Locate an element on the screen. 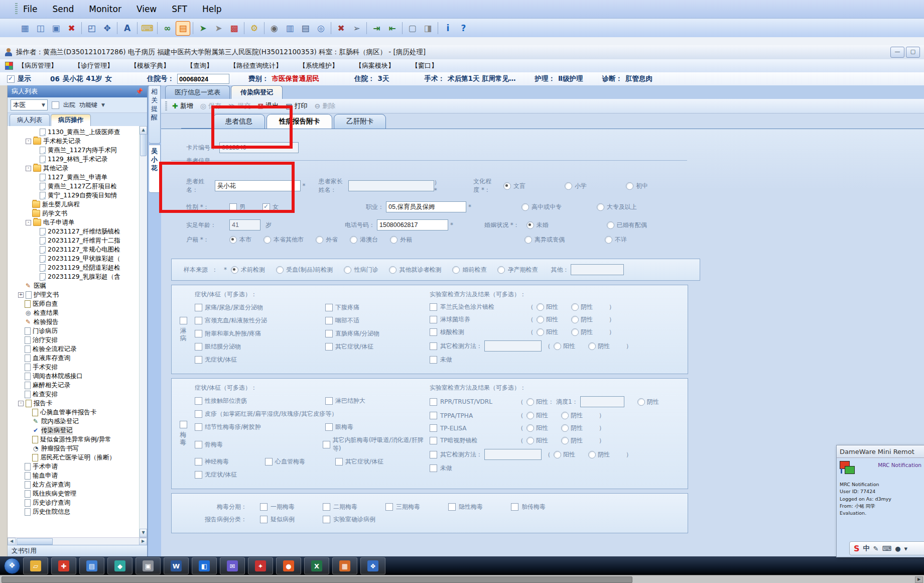 This screenshot has height=583, width=924. tree-item: ✎医嘱 is located at coordinates (78, 286).